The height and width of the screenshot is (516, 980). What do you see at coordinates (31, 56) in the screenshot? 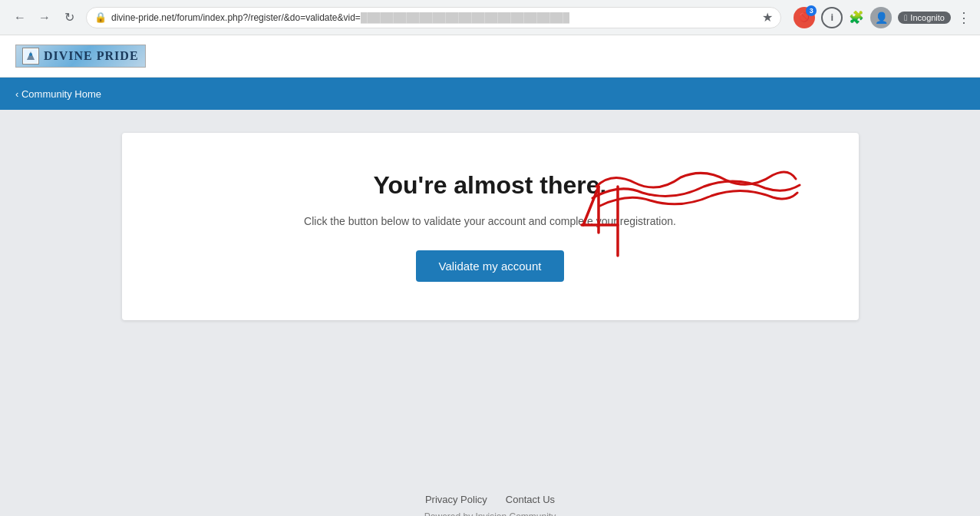
I see `logo-icon` at bounding box center [31, 56].